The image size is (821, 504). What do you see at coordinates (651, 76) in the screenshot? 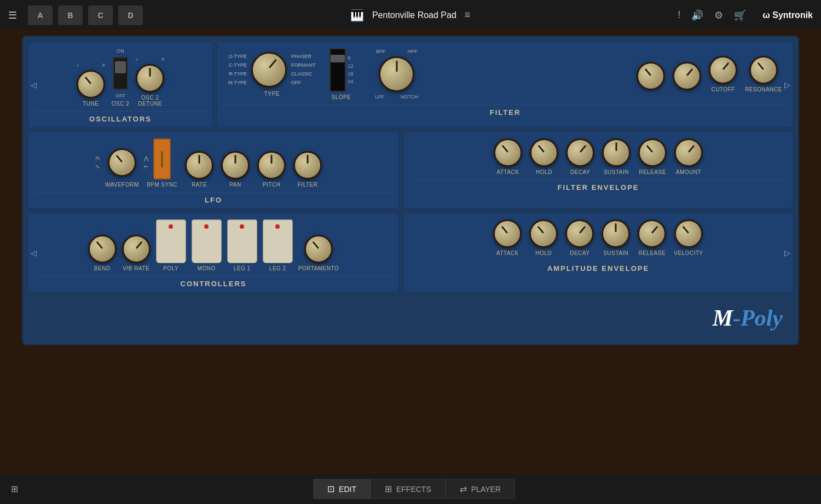
I see `filter-k1` at bounding box center [651, 76].